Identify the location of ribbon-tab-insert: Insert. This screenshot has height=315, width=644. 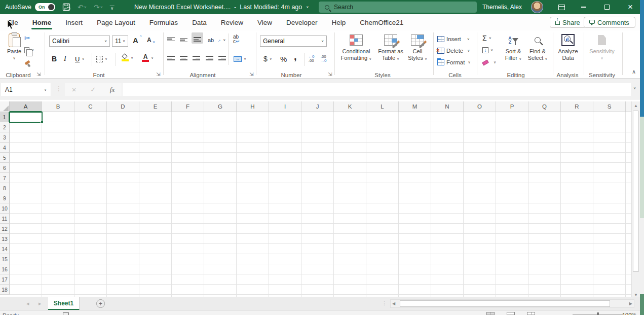
(74, 22).